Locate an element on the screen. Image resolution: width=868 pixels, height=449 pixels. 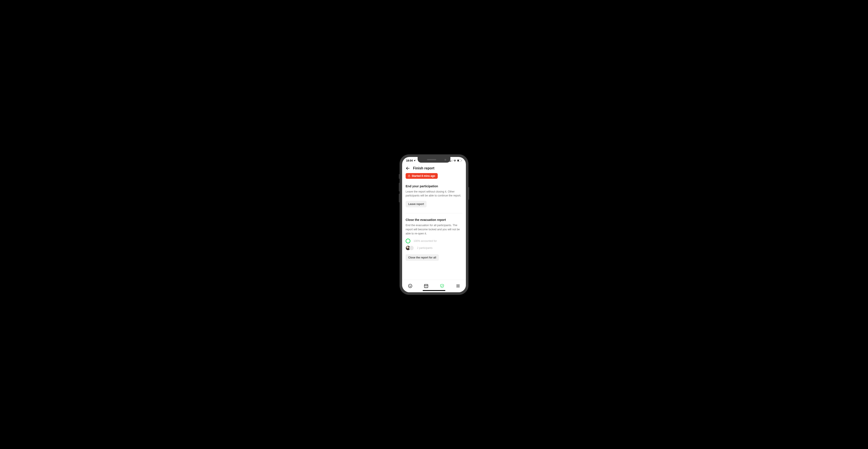
participant-avatars is located at coordinates (410, 248).